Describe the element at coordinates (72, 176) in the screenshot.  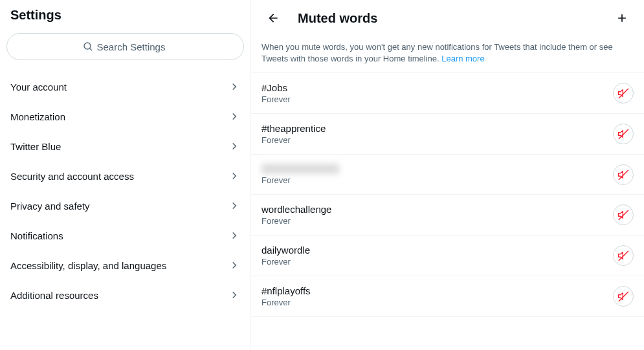
I see `sidebar-item-label: Security and account access` at that location.